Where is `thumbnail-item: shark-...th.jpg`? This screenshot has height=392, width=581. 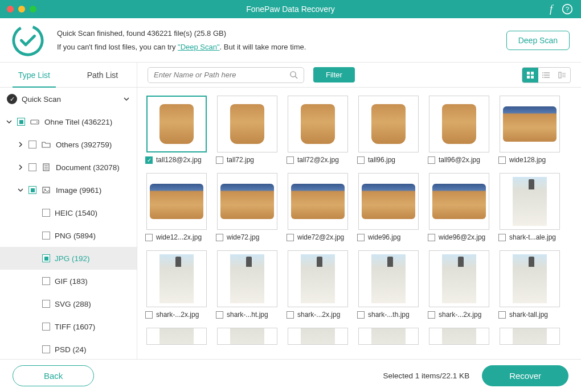 thumbnail-item: shark-...th.jpg is located at coordinates (388, 284).